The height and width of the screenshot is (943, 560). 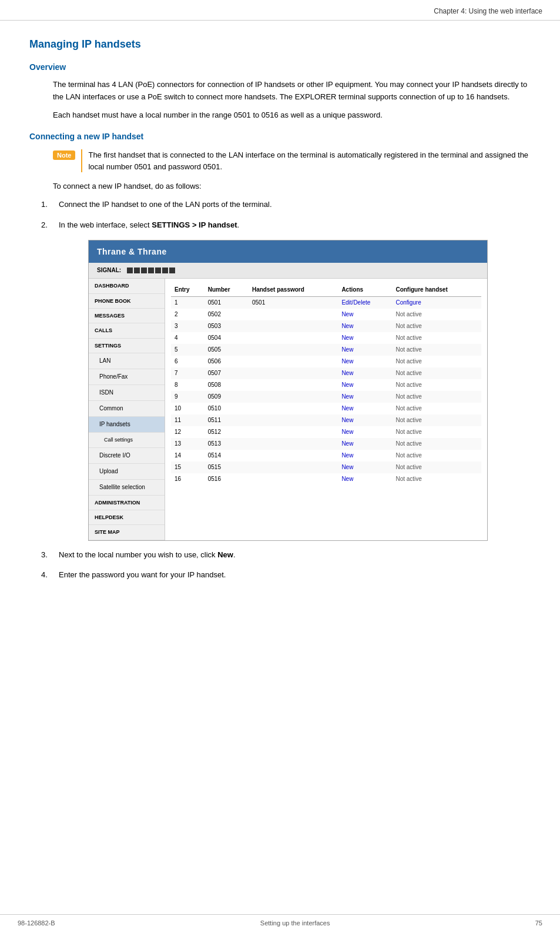 What do you see at coordinates (127, 472) in the screenshot?
I see `sidebar-upload: Upload` at bounding box center [127, 472].